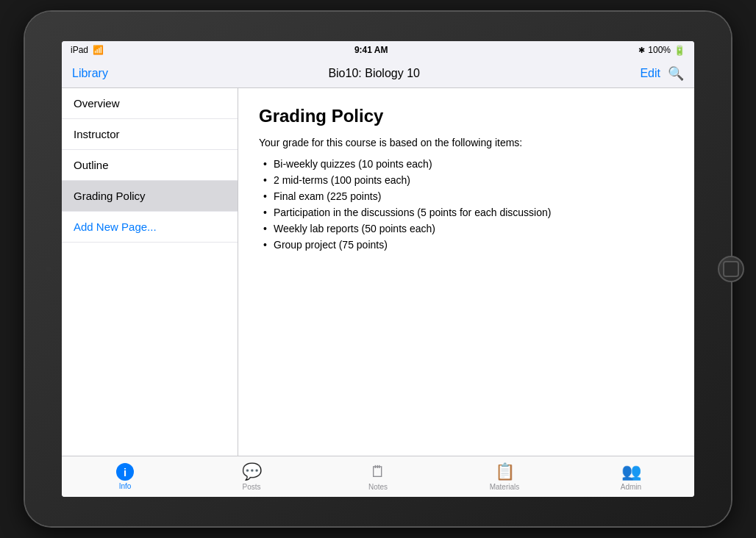 The image size is (756, 538). I want to click on list-item: Group project (75 points), so click(466, 245).